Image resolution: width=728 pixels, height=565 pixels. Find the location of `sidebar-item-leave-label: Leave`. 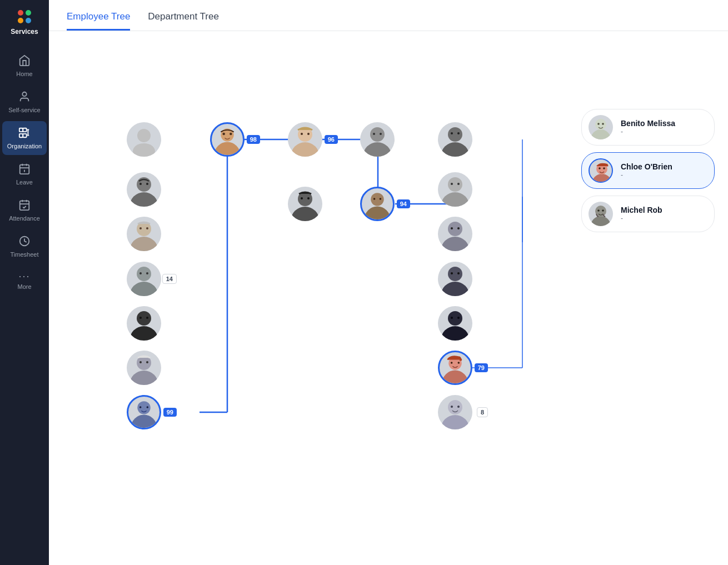

sidebar-item-leave-label: Leave is located at coordinates (24, 182).